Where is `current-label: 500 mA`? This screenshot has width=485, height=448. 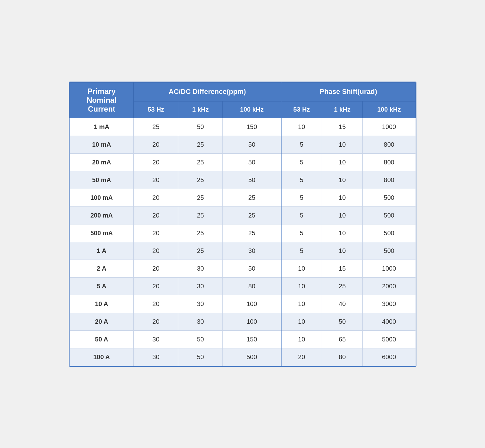
current-label: 500 mA is located at coordinates (102, 233).